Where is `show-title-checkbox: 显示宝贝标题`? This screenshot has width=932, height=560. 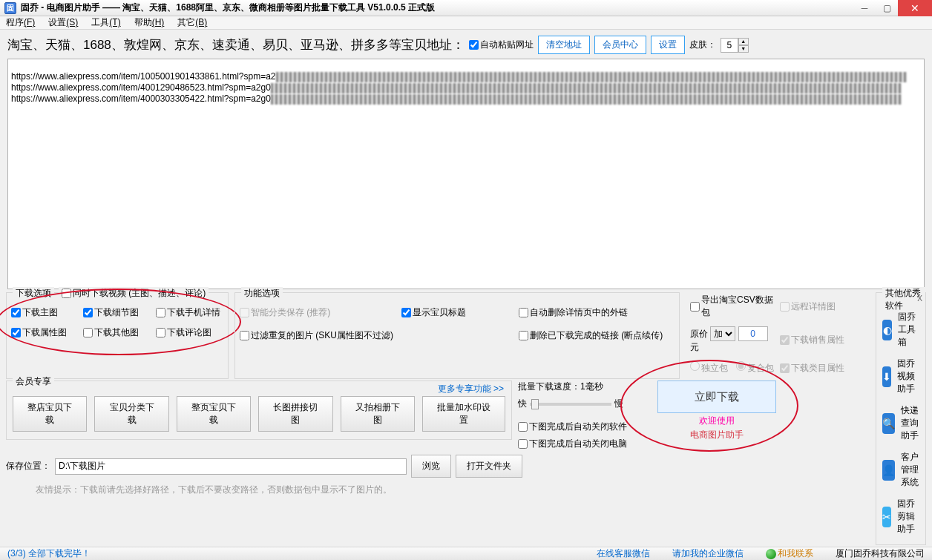
show-title-checkbox: 显示宝贝标题 is located at coordinates (457, 313).